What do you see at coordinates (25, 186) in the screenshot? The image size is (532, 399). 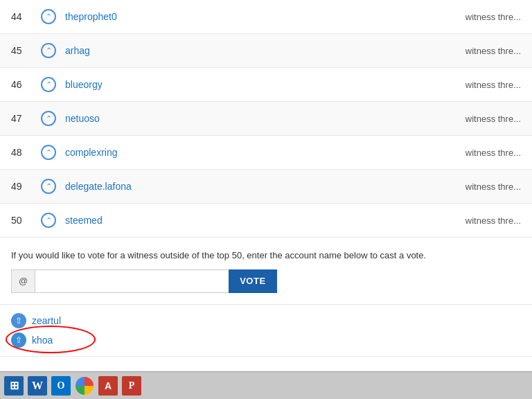 I see `witness-rank: 49` at bounding box center [25, 186].